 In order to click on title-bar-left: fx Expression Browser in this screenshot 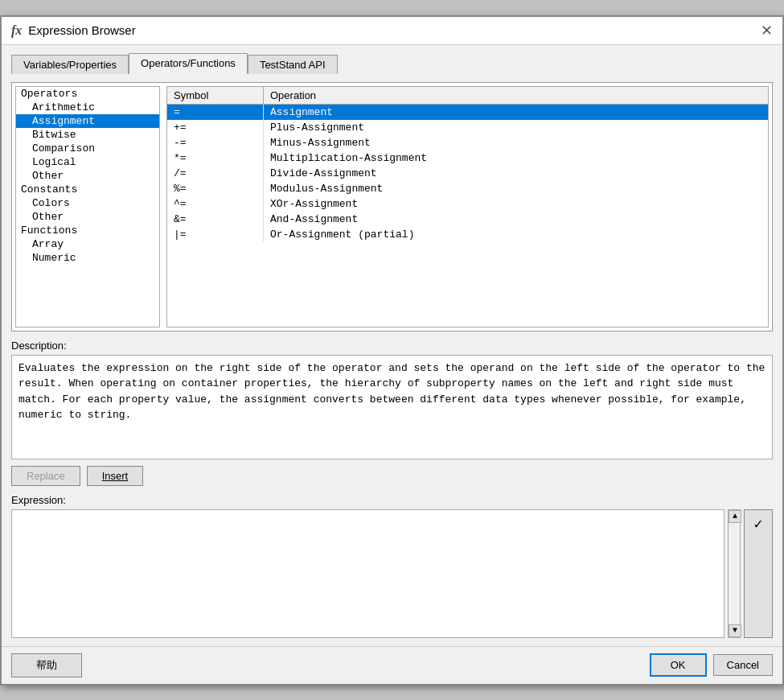, I will do `click(74, 31)`.